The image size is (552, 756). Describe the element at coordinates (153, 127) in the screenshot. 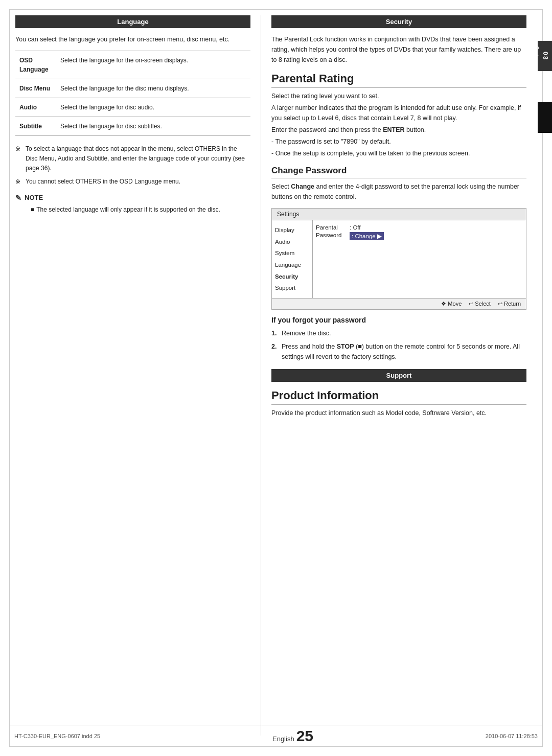

I see `lang-desc: Select the language for disc subtitles.` at that location.